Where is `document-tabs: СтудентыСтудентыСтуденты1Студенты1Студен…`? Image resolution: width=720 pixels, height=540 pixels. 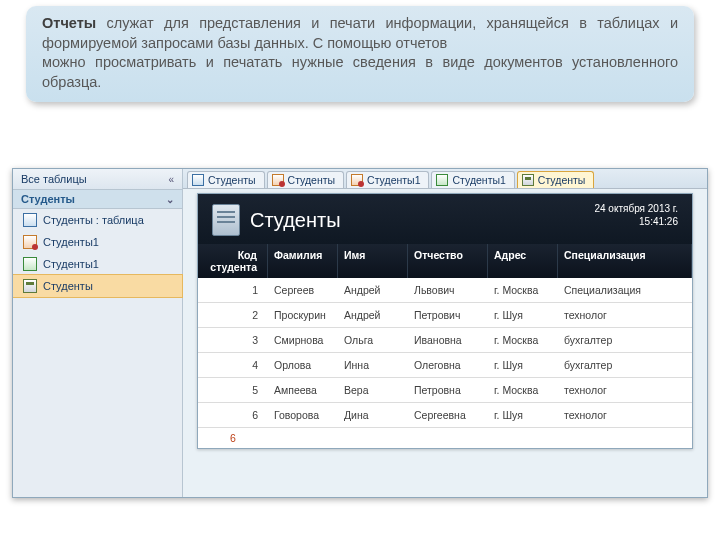
document-tabs: СтудентыСтудентыСтуденты1Студенты1Студен… is located at coordinates (445, 179).